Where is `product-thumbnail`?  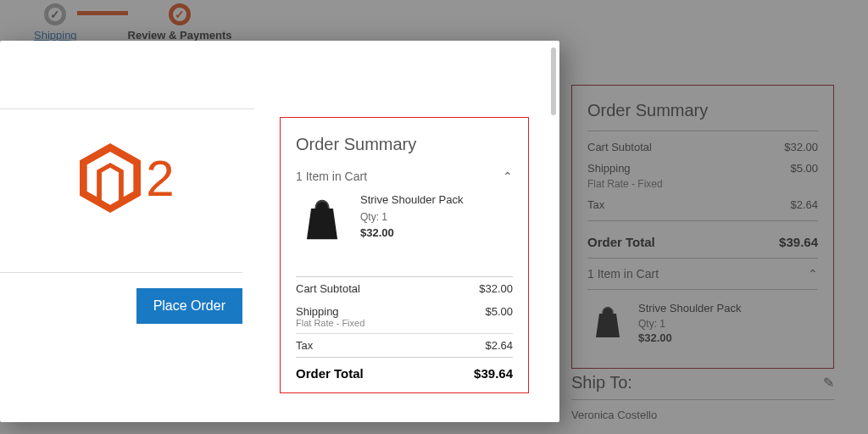 product-thumbnail is located at coordinates (322, 220).